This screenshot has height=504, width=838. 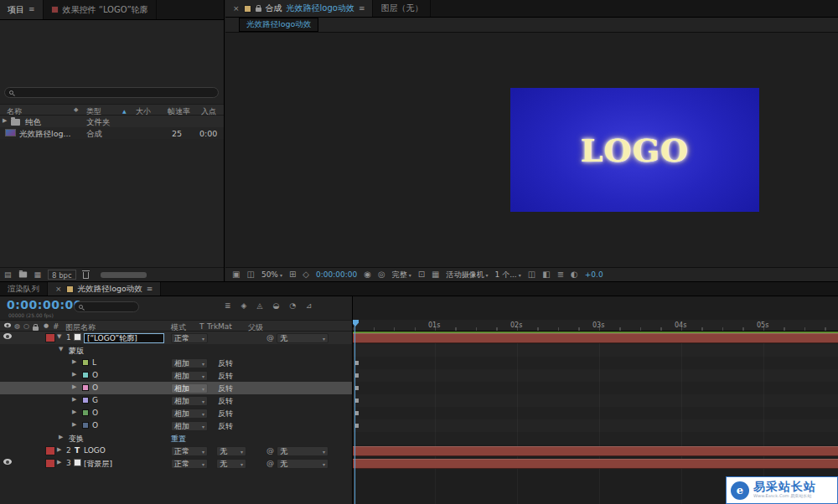 I want to click on motion-blur-icon: ◔, so click(x=292, y=306).